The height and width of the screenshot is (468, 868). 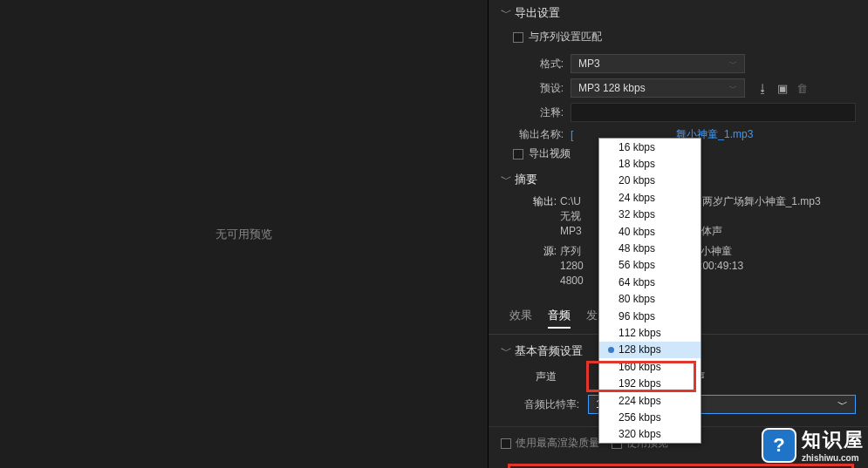 I want to click on bitrate-option: 80 kbps, so click(x=650, y=300).